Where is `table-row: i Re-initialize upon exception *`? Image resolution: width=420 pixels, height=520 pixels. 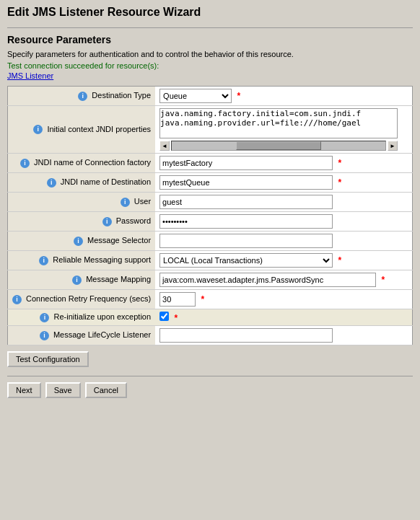 table-row: i Re-initialize upon exception * is located at coordinates (211, 317).